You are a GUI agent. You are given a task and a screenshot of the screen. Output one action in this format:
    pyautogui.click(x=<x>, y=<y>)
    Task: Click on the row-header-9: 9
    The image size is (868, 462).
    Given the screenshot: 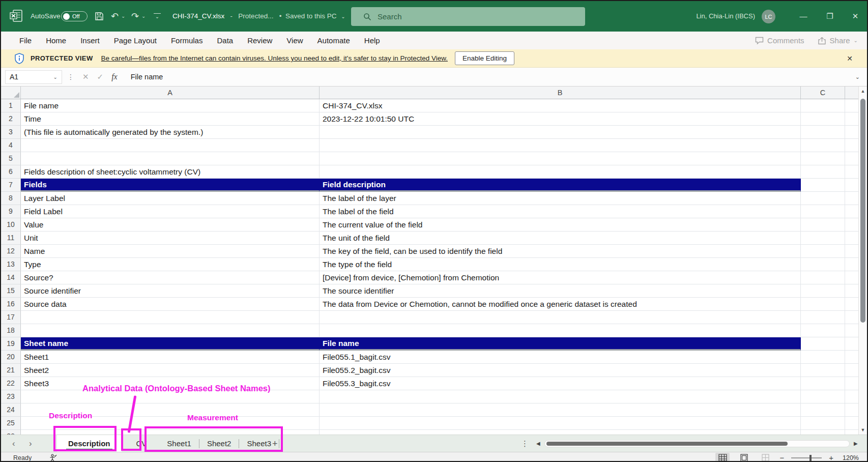 What is the action you would take?
    pyautogui.click(x=11, y=212)
    